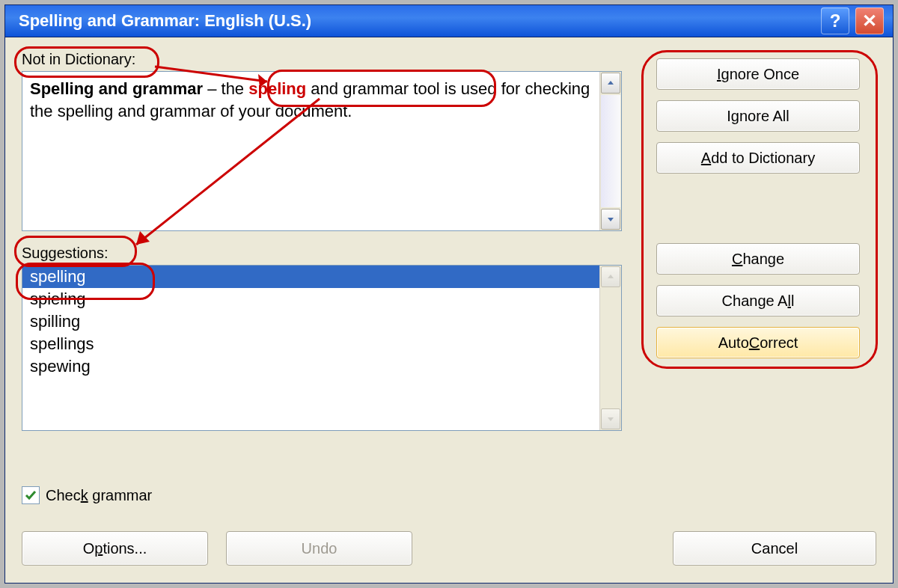  Describe the element at coordinates (775, 549) in the screenshot. I see `cancel-label: Cancel` at that location.